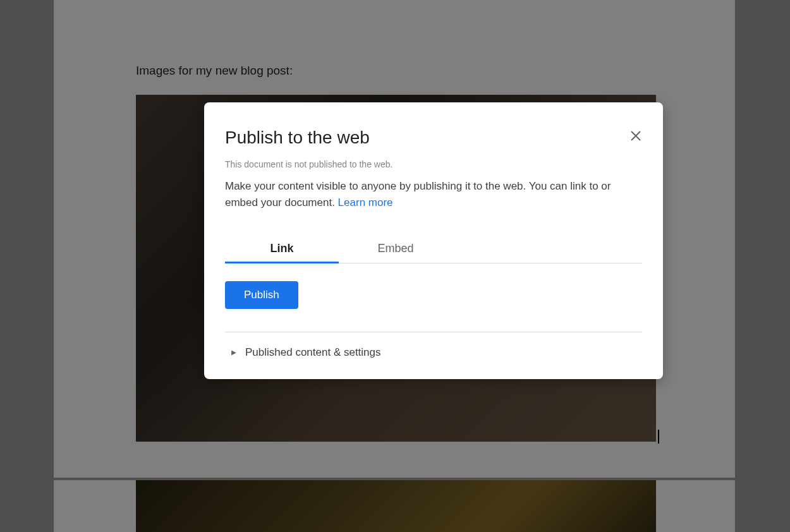 The height and width of the screenshot is (532, 790). I want to click on close-icon, so click(636, 137).